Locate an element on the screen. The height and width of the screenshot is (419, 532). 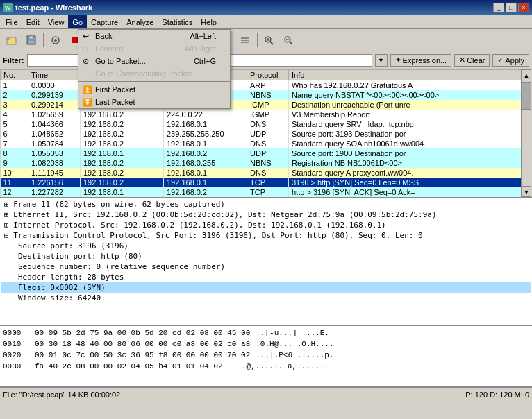
table-scrollbar: ▲ ▼ is located at coordinates (526, 133).